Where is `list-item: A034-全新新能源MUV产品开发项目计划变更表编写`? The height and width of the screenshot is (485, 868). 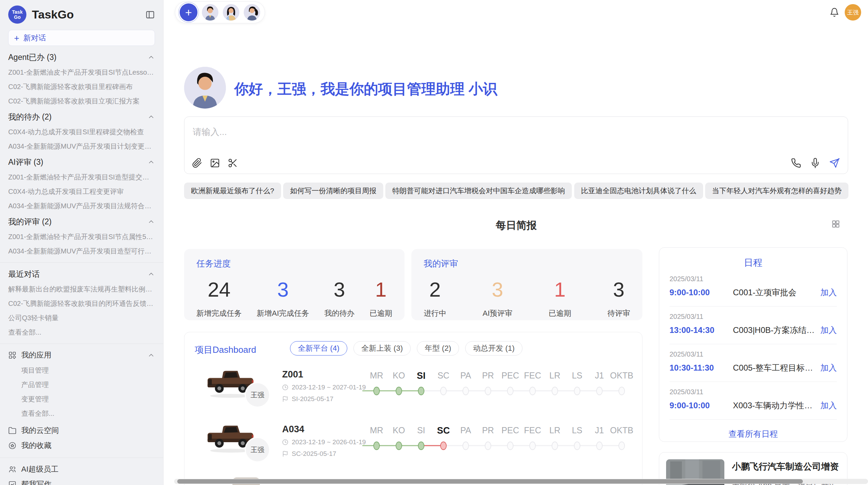 list-item: A034-全新新能源MUV产品开发项目计划变更表编写 is located at coordinates (82, 146).